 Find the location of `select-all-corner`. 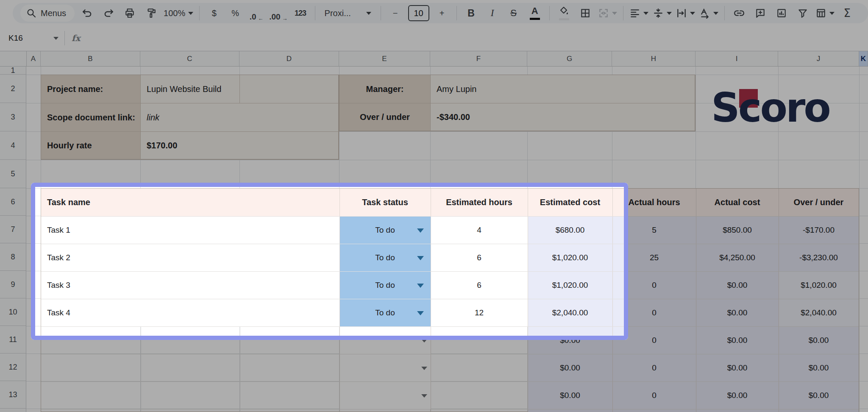

select-all-corner is located at coordinates (14, 58).